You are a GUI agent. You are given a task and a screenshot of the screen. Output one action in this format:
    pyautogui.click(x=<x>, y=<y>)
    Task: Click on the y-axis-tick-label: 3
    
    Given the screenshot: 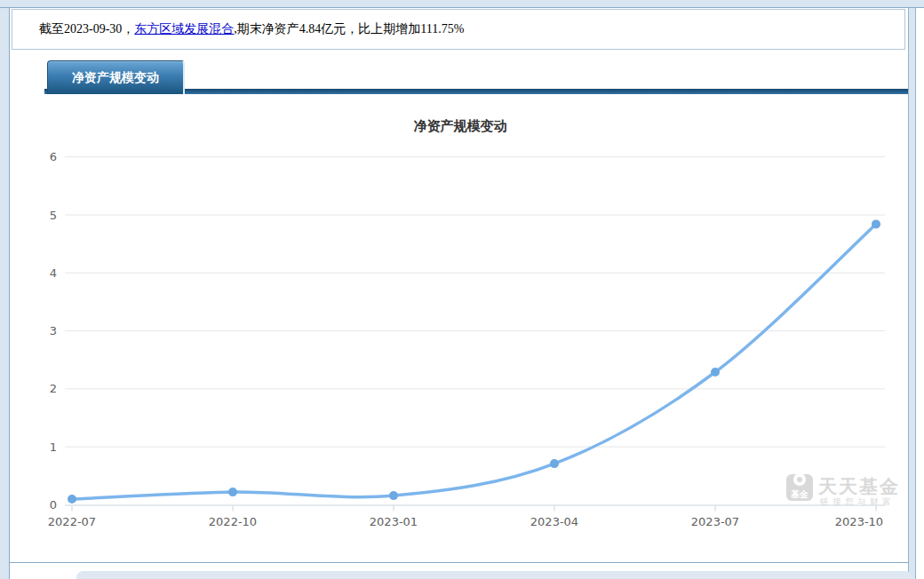 What is the action you would take?
    pyautogui.click(x=53, y=330)
    